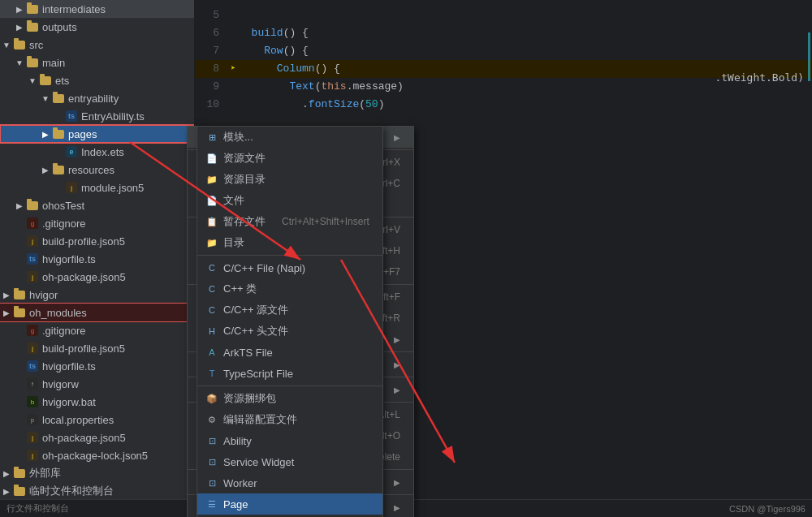 The image size is (812, 517). Describe the element at coordinates (290, 200) in the screenshot. I see `submenu-item-file: 📄 文件` at that location.